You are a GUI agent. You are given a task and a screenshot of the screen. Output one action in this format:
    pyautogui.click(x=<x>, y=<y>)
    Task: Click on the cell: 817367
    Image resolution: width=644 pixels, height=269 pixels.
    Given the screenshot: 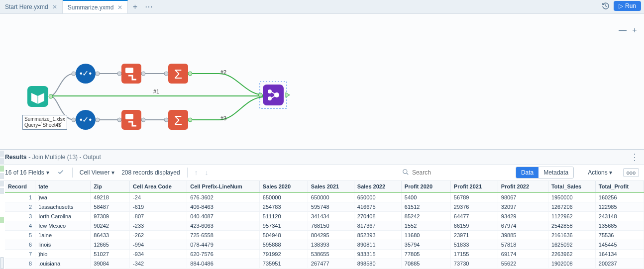 What is the action you would take?
    pyautogui.click(x=377, y=226)
    